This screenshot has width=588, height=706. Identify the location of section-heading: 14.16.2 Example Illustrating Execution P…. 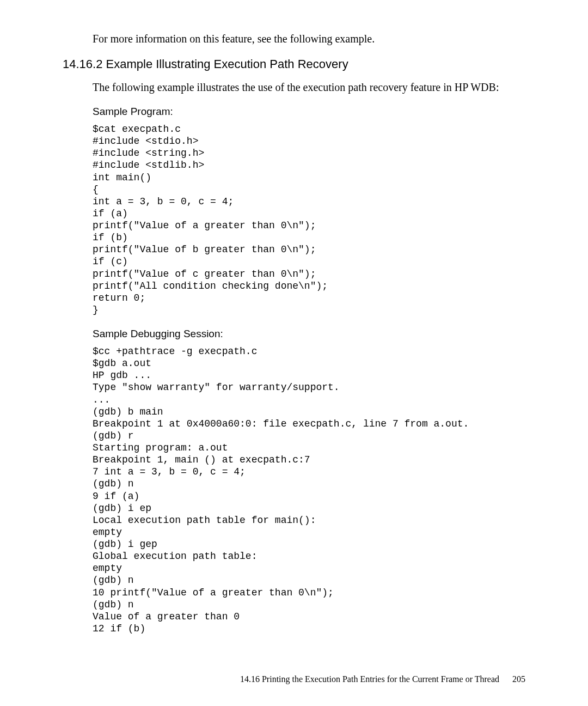
(294, 64).